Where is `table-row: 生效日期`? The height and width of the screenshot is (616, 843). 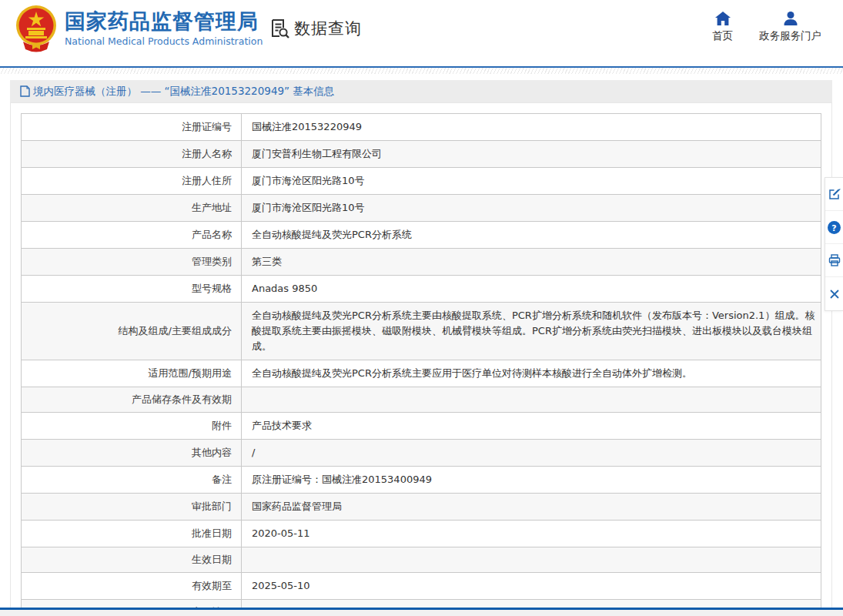 table-row: 生效日期 is located at coordinates (422, 561).